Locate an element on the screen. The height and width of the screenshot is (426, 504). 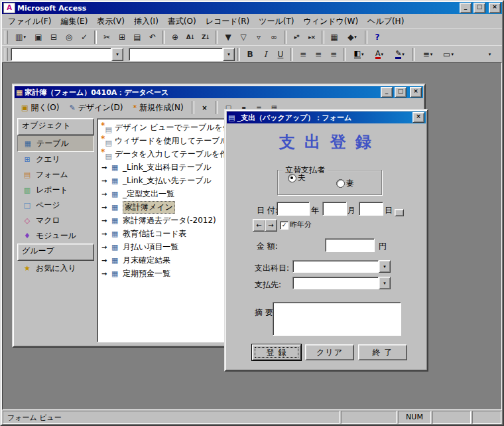
menu-help: ヘルプ(H) is located at coordinates (386, 21).